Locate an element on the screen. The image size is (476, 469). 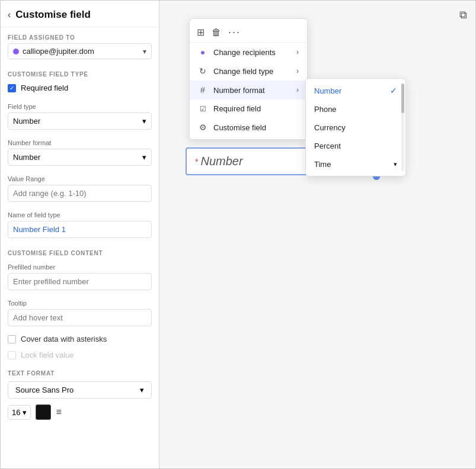
change-field-type-label: Change field type is located at coordinates (243, 71).